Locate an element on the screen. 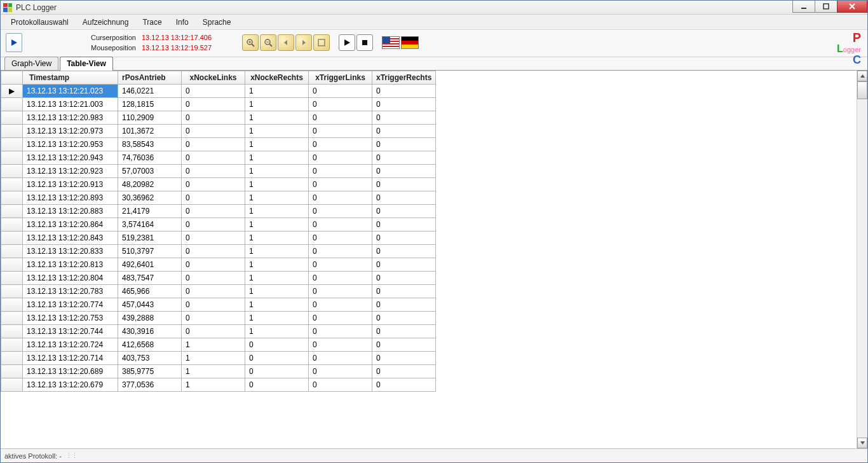 This screenshot has width=868, height=463. close-button is located at coordinates (852, 6).